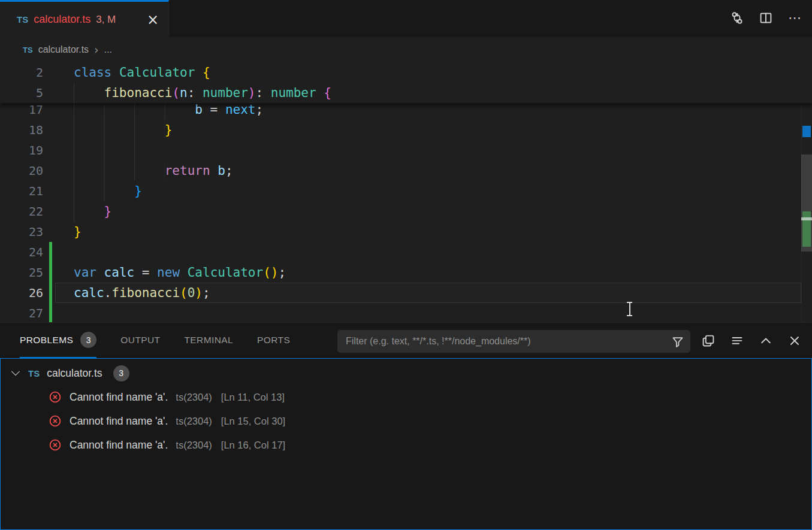 This screenshot has width=812, height=530. What do you see at coordinates (273, 340) in the screenshot?
I see `tab-ports: PORTS` at bounding box center [273, 340].